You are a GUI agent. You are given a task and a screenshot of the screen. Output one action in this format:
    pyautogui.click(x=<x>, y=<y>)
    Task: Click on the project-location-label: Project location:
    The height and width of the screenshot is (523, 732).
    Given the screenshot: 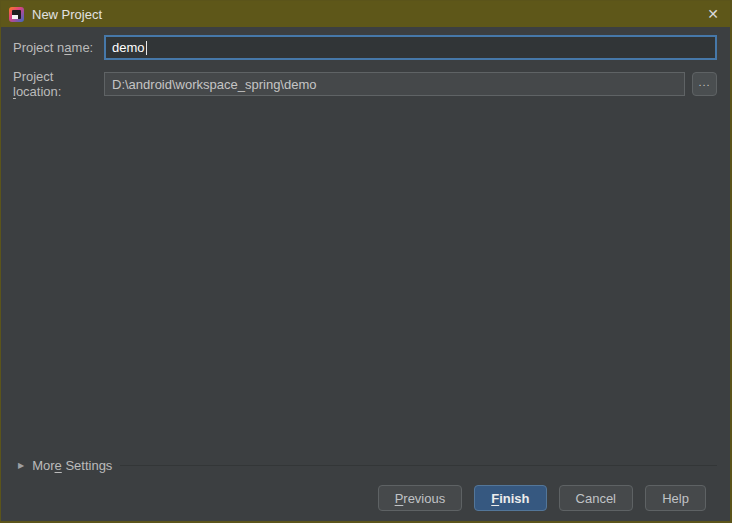 What is the action you would take?
    pyautogui.click(x=58, y=84)
    